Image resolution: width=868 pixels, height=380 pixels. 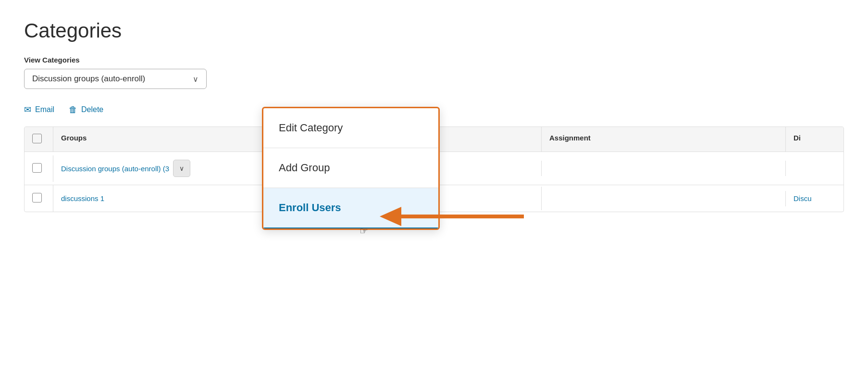 I want to click on row1-di, so click(x=815, y=168).